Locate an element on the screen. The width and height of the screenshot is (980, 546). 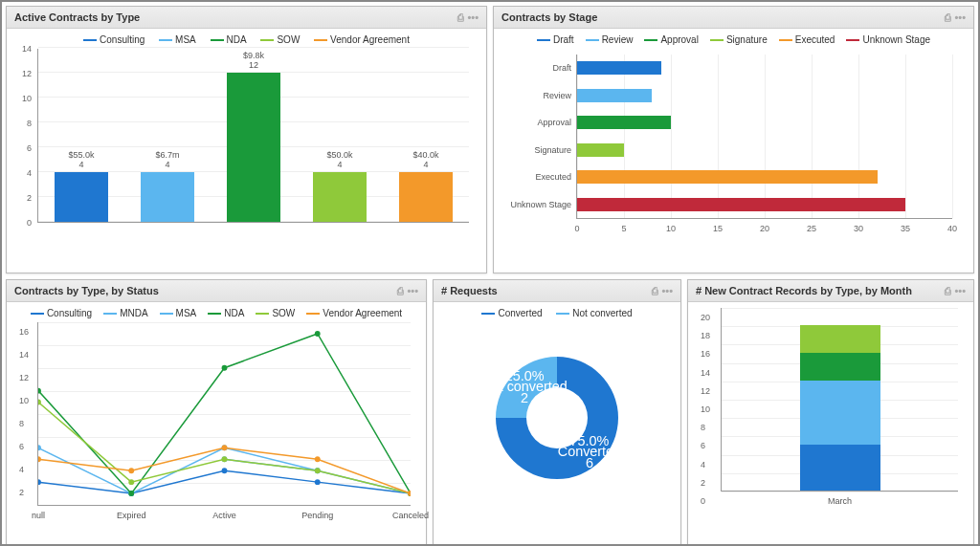
panel-header: Active Contracts by Type ⎙ ••• is located at coordinates (247, 17).